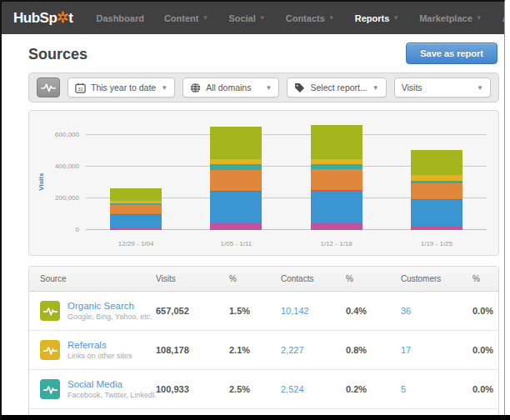 This screenshot has height=420, width=510. I want to click on page-title: Sources, so click(58, 53).